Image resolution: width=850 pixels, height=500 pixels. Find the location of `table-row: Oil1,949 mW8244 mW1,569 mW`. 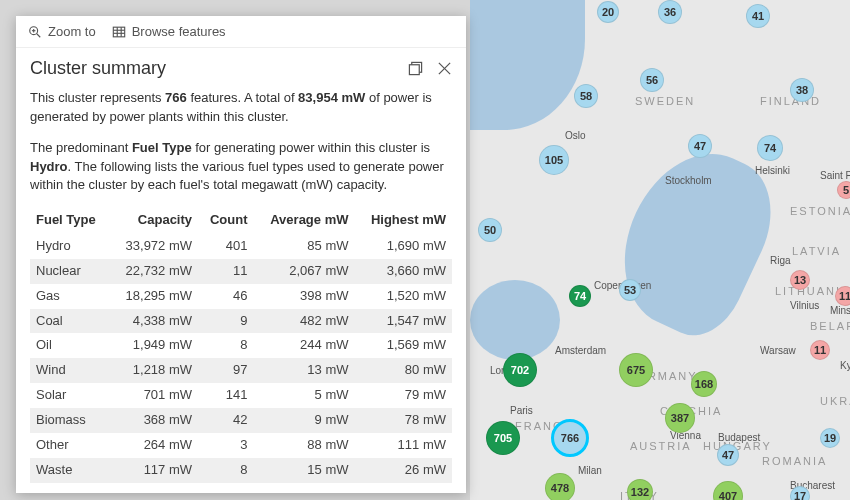

table-row: Oil1,949 mW8244 mW1,569 mW is located at coordinates (241, 346).